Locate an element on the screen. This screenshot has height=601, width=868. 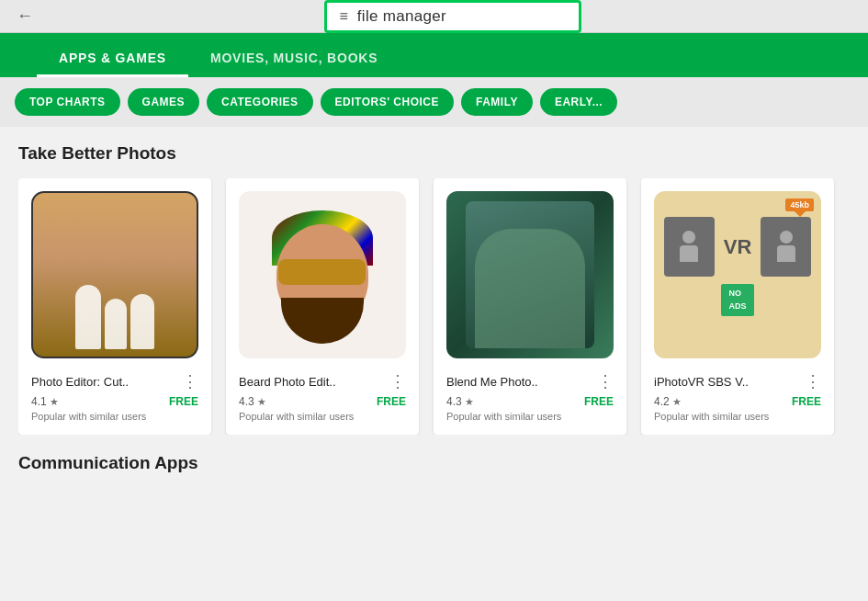
popular-vr: Popular with similar users is located at coordinates (738, 416).